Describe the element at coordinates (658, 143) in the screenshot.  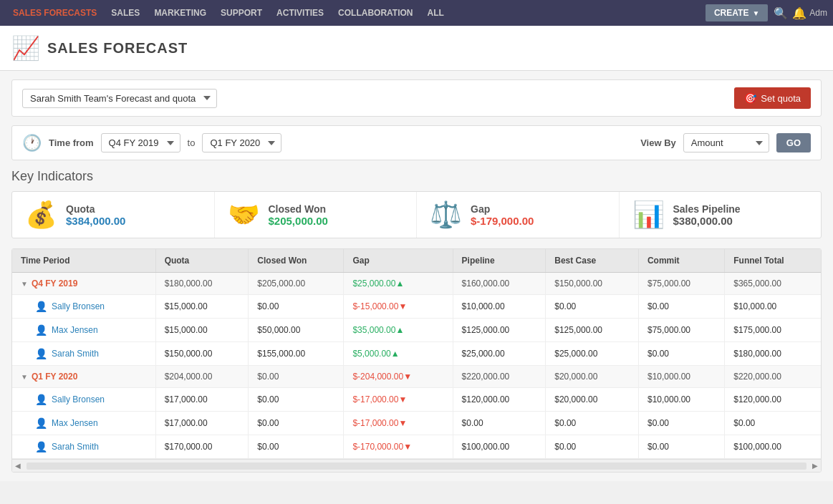
I see `view-by-label: View By` at that location.